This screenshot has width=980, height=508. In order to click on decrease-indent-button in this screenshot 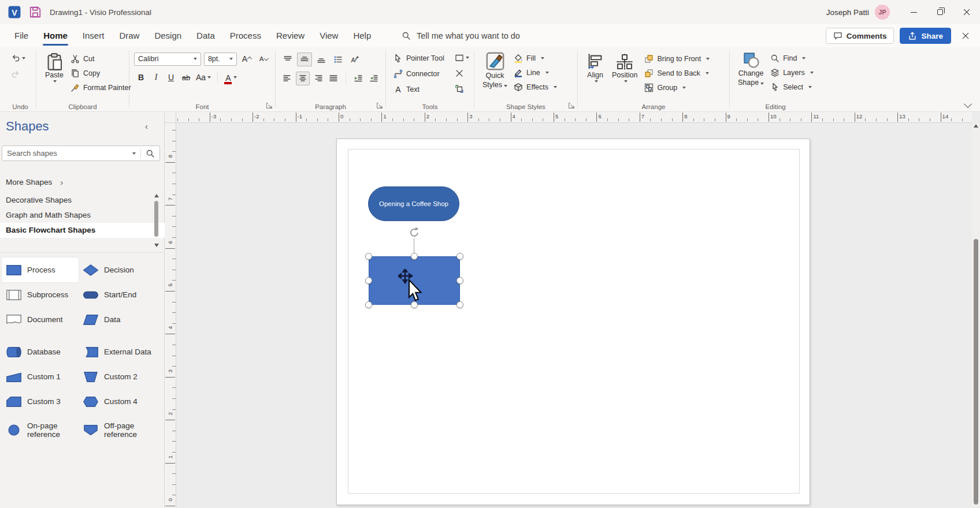, I will do `click(358, 79)`.